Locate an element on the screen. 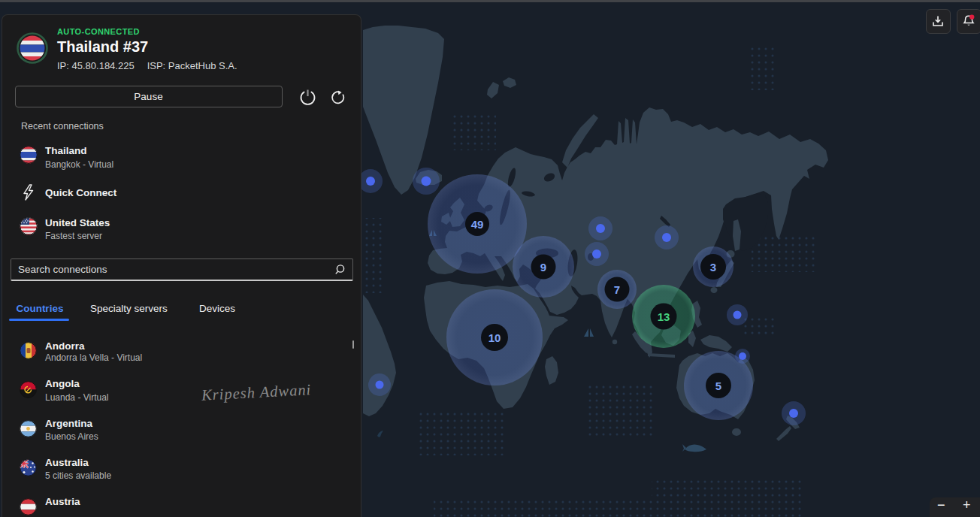 The height and width of the screenshot is (517, 980). svg-text: 49 is located at coordinates (478, 224).